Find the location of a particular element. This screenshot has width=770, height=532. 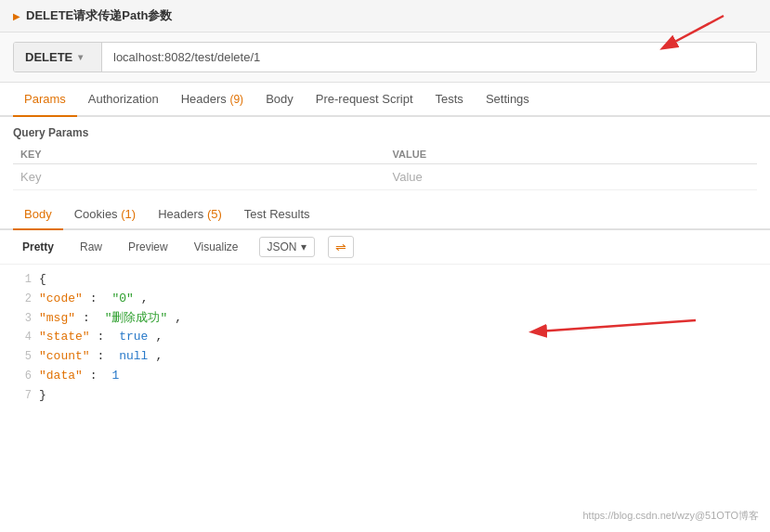

collapse-arrow-icon: ▶ is located at coordinates (17, 17).